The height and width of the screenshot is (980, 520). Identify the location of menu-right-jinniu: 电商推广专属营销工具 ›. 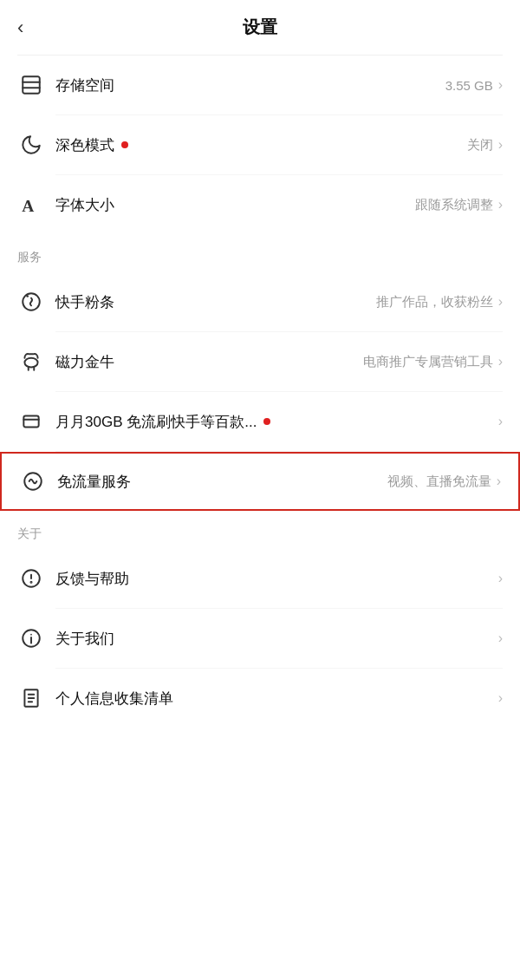
(433, 363).